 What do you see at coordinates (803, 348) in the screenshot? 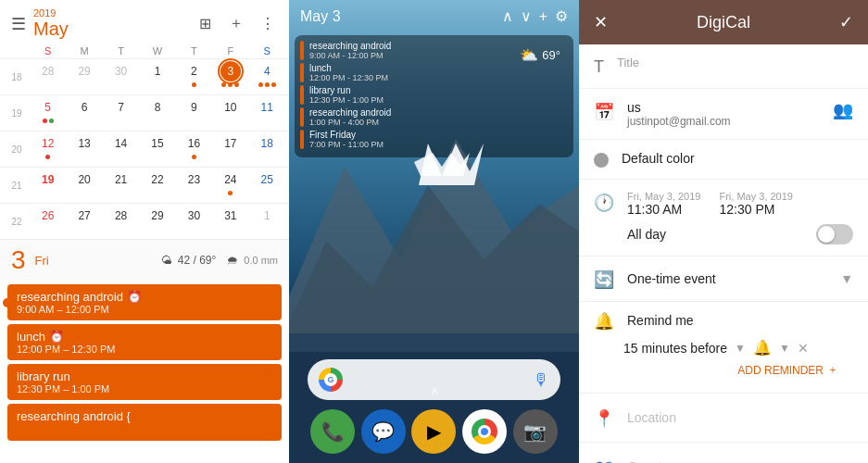
I see `remind-remove-button: ✕` at bounding box center [803, 348].